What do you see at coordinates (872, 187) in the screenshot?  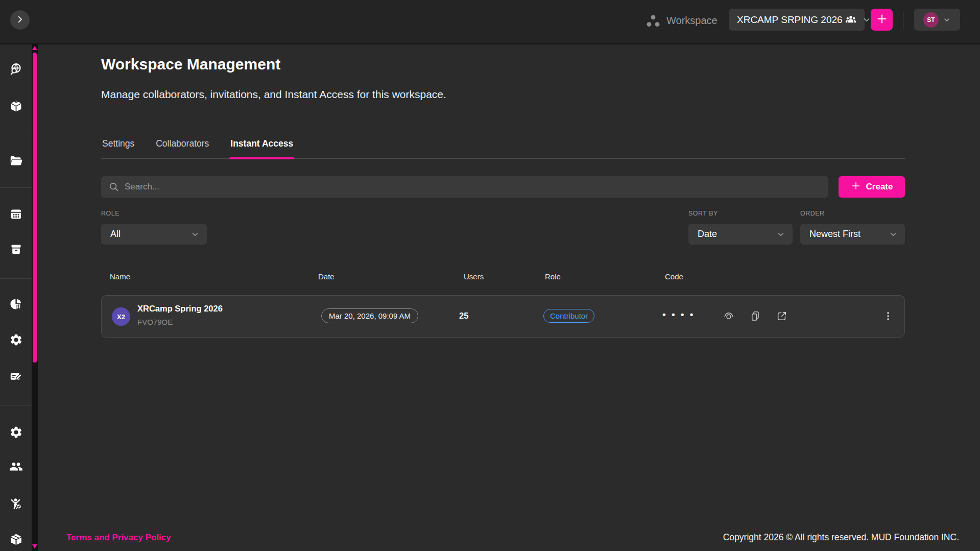 I see `create-button: Create` at bounding box center [872, 187].